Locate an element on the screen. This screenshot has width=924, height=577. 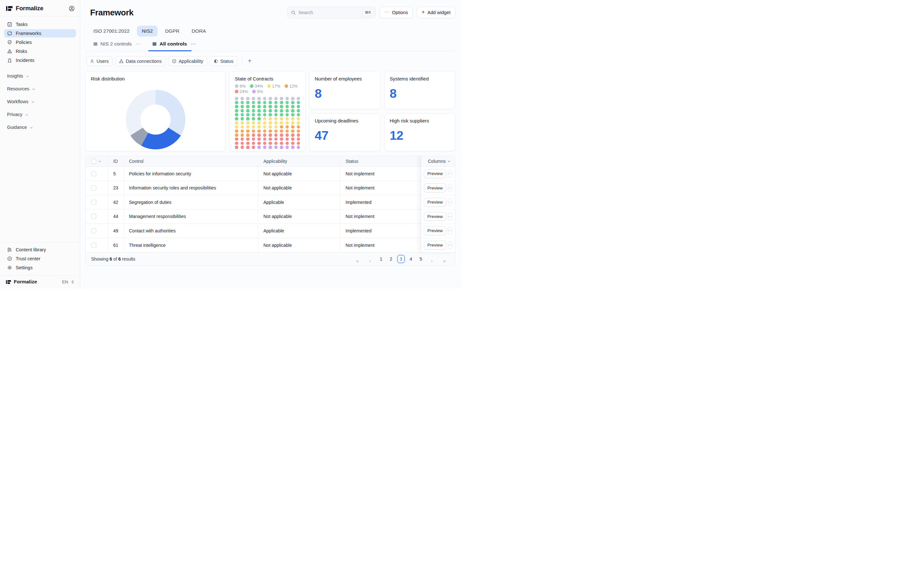
filter-chip-status: Status is located at coordinates (224, 61).